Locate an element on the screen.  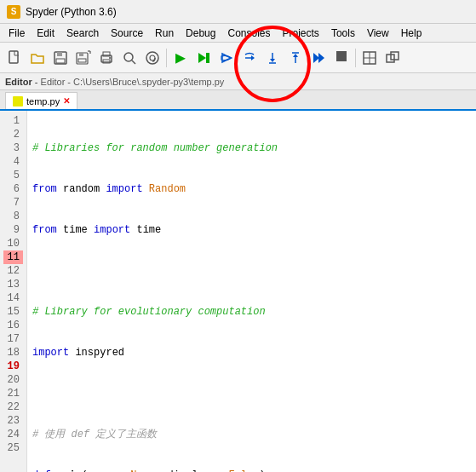
editor-path-label: Editor is located at coordinates (19, 82).